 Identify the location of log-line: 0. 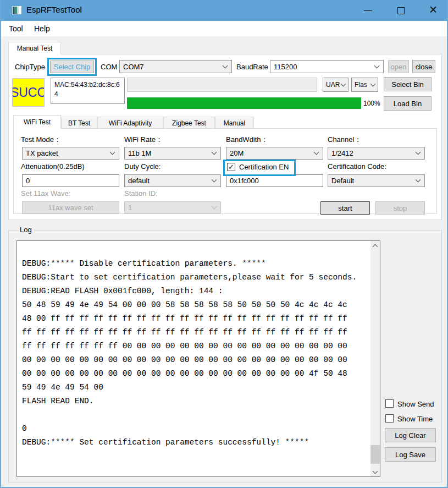
(193, 429).